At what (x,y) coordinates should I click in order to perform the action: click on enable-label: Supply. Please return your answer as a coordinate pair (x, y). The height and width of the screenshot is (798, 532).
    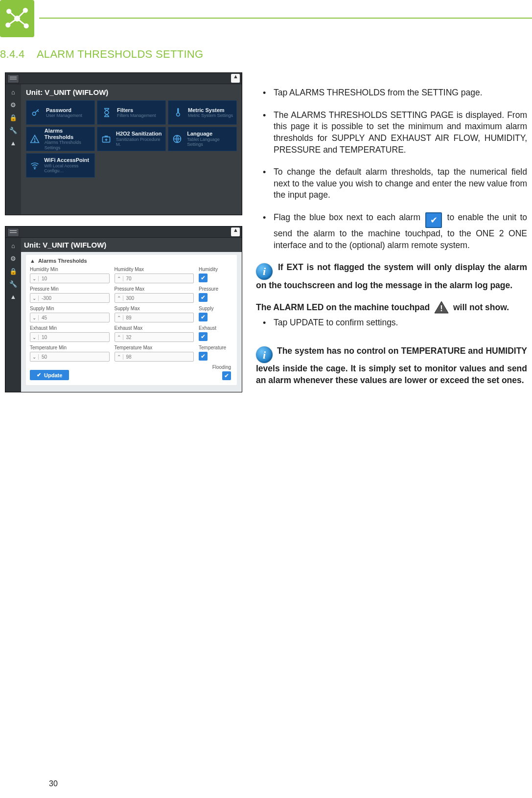
    Looking at the image, I should click on (207, 308).